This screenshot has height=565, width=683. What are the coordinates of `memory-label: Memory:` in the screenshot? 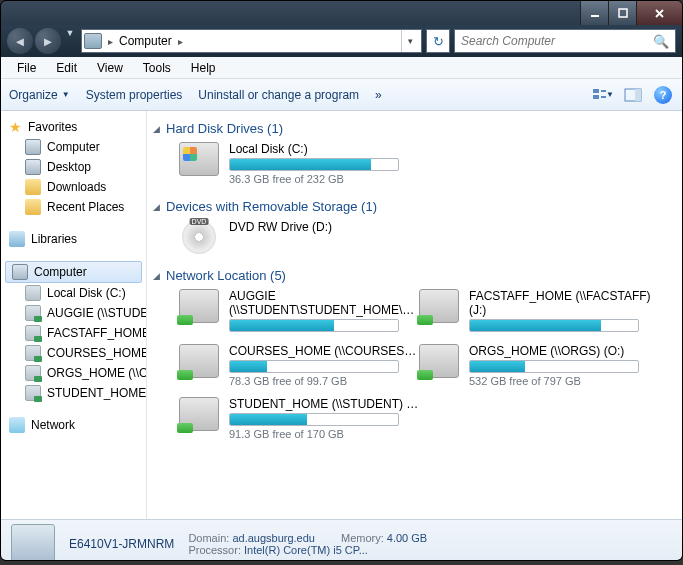 It's located at (362, 538).